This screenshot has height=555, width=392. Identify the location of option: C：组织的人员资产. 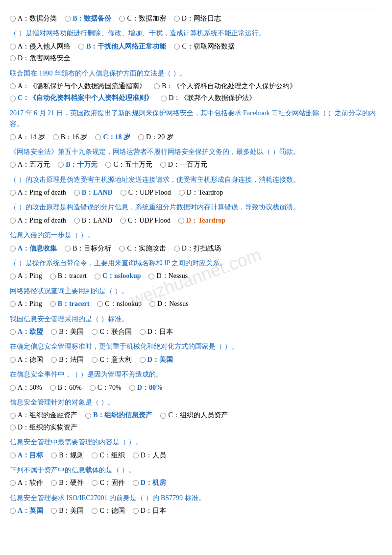
(194, 415).